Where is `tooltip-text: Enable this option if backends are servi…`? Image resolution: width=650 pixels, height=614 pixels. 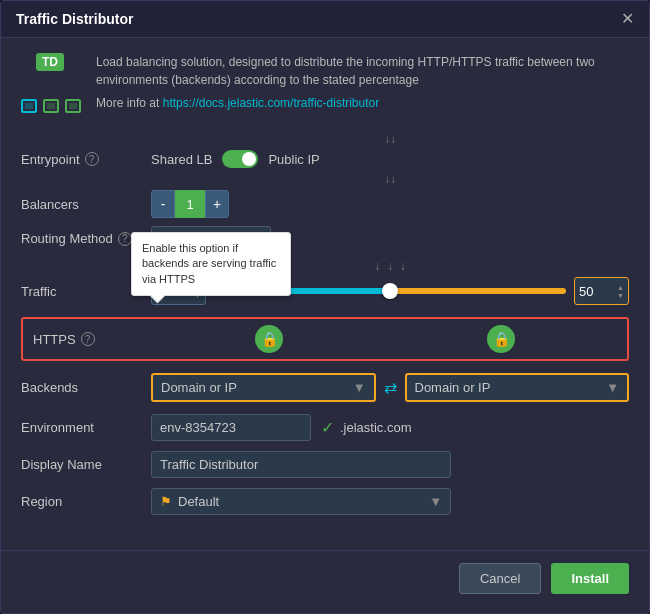
tooltip-text: Enable this option if backends are servi… is located at coordinates (209, 264).